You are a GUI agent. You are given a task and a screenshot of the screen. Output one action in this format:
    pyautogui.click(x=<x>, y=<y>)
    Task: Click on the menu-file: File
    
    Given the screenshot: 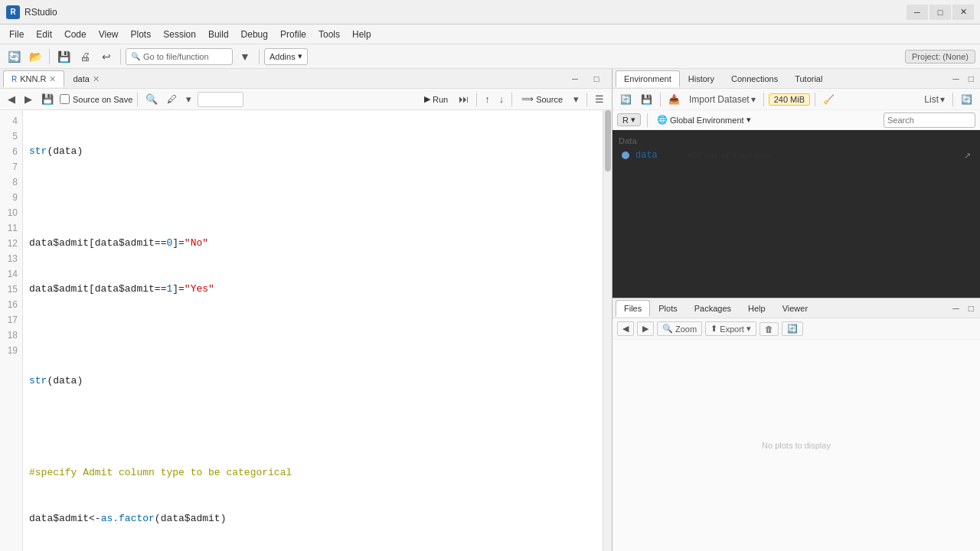 What is the action you would take?
    pyautogui.click(x=17, y=34)
    